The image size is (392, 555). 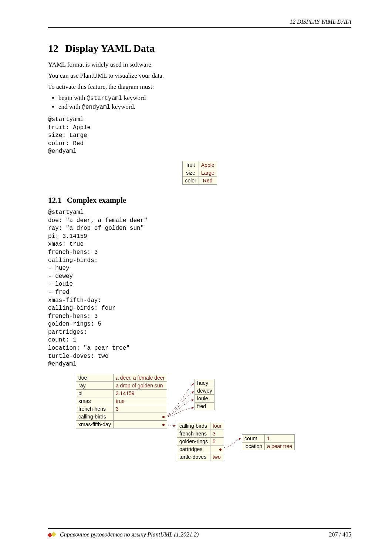 What do you see at coordinates (205, 398) in the screenshot?
I see `cell-val: louie` at bounding box center [205, 398].